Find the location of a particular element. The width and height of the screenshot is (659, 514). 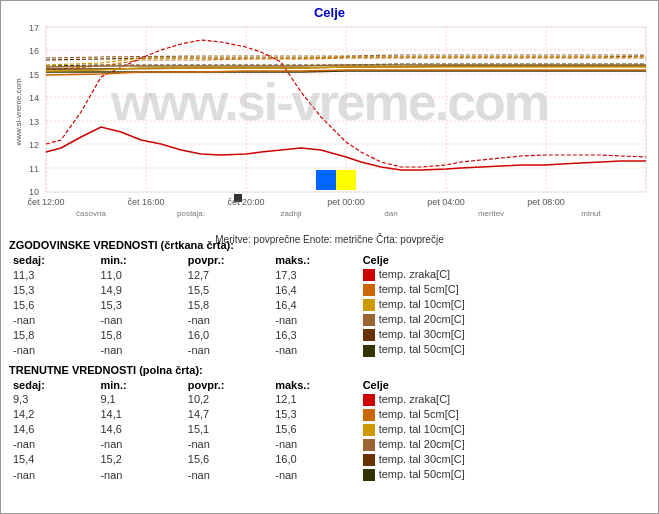

table-row: 15,3 14,9 15,5 16,4 temp. tal 5cm[C] is located at coordinates (330, 290).